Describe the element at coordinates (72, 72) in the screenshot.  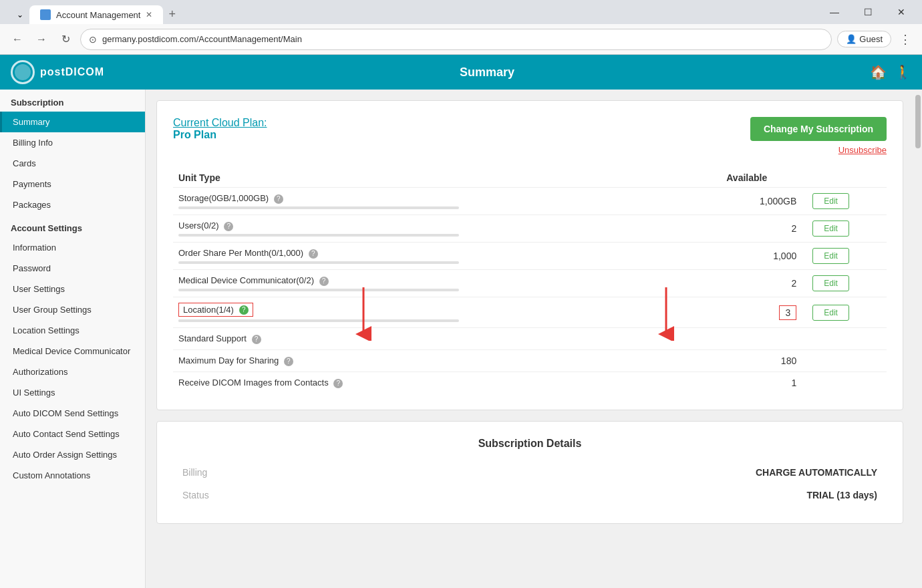
I see `logo-text: postDICOM` at that location.